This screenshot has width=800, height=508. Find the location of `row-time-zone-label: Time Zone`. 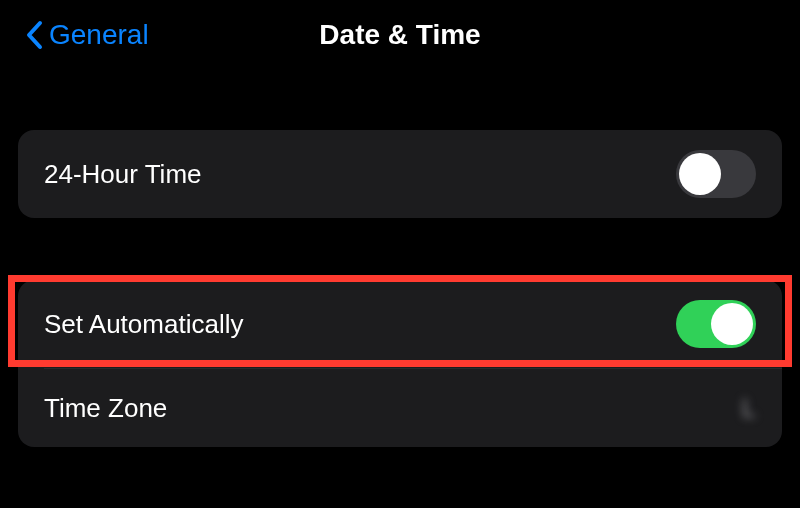

row-time-zone-label: Time Zone is located at coordinates (106, 408).